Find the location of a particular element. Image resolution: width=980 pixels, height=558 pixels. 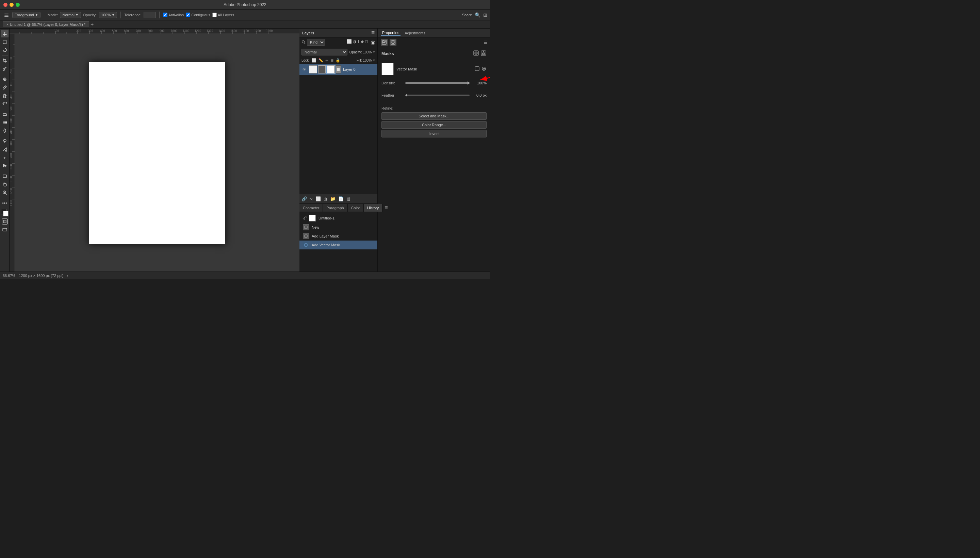

select-and-mask-button: Select and Mask... is located at coordinates (434, 116).